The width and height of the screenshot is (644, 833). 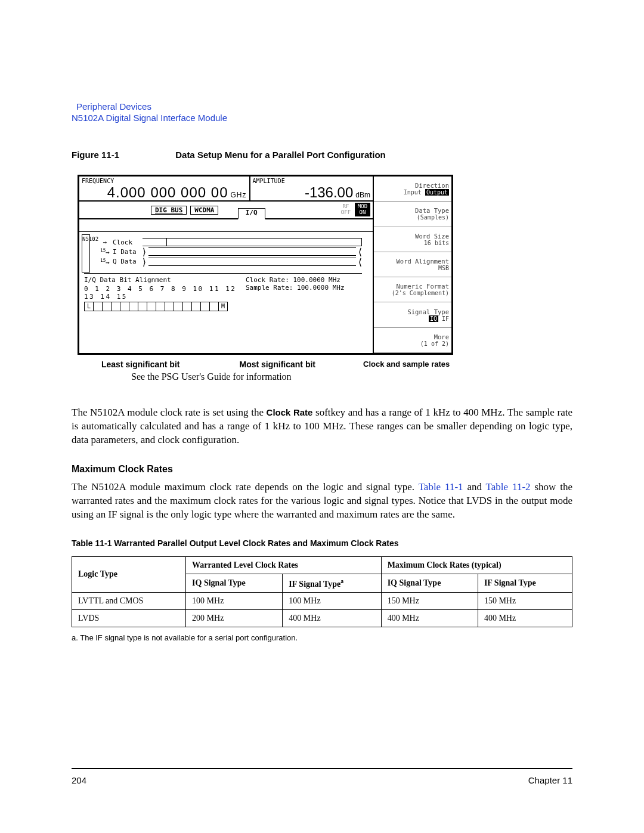 What do you see at coordinates (550, 780) in the screenshot?
I see `chapter-label: Chapter 11` at bounding box center [550, 780].